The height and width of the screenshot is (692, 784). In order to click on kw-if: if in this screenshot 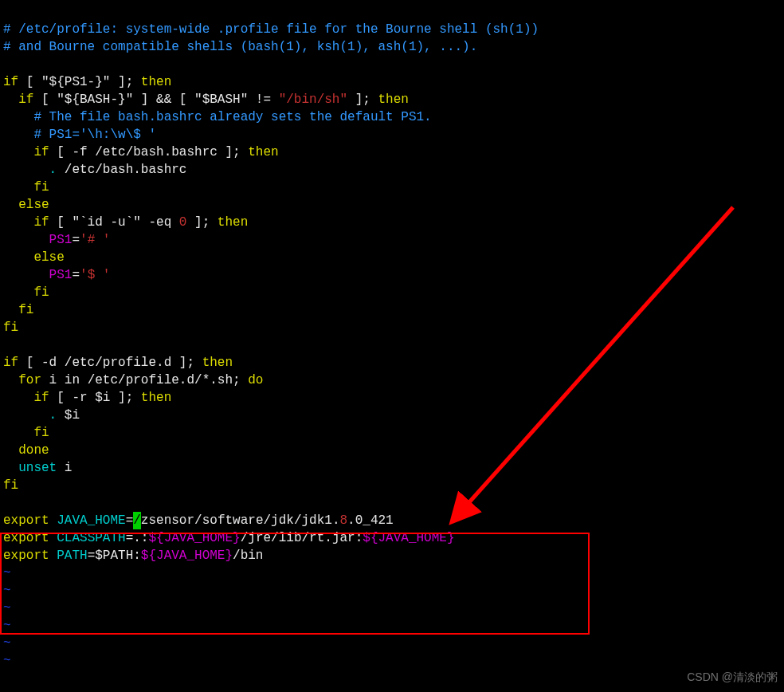, I will do `click(11, 82)`.